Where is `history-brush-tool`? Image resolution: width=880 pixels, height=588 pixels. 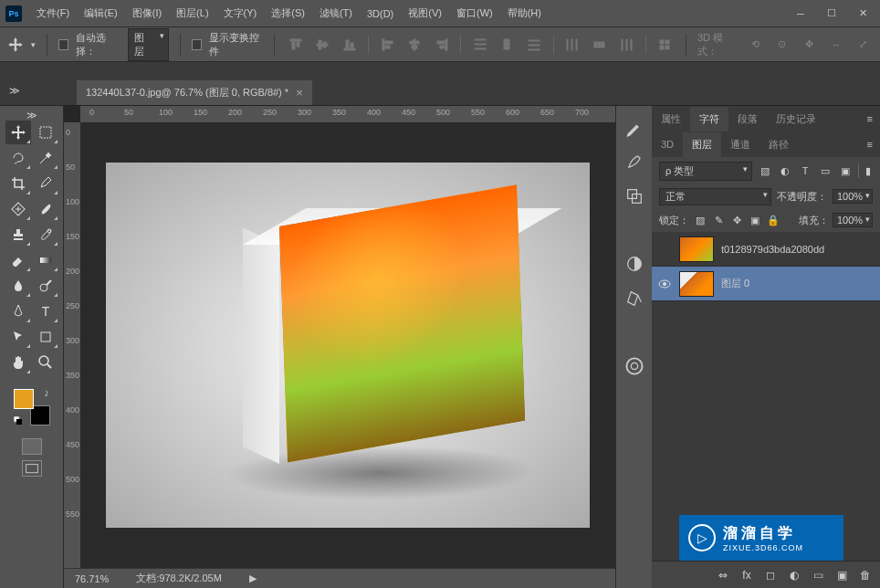
history-brush-tool is located at coordinates (46, 235).